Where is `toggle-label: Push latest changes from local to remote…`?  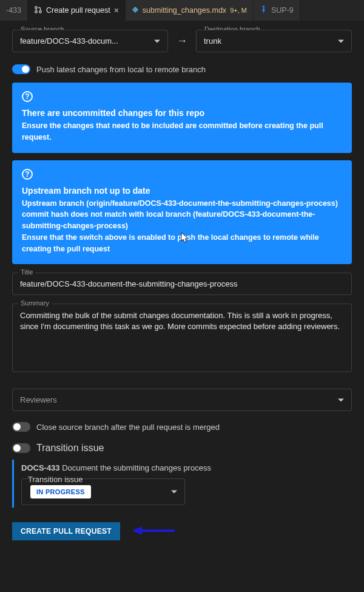 toggle-label: Push latest changes from local to remote… is located at coordinates (121, 69).